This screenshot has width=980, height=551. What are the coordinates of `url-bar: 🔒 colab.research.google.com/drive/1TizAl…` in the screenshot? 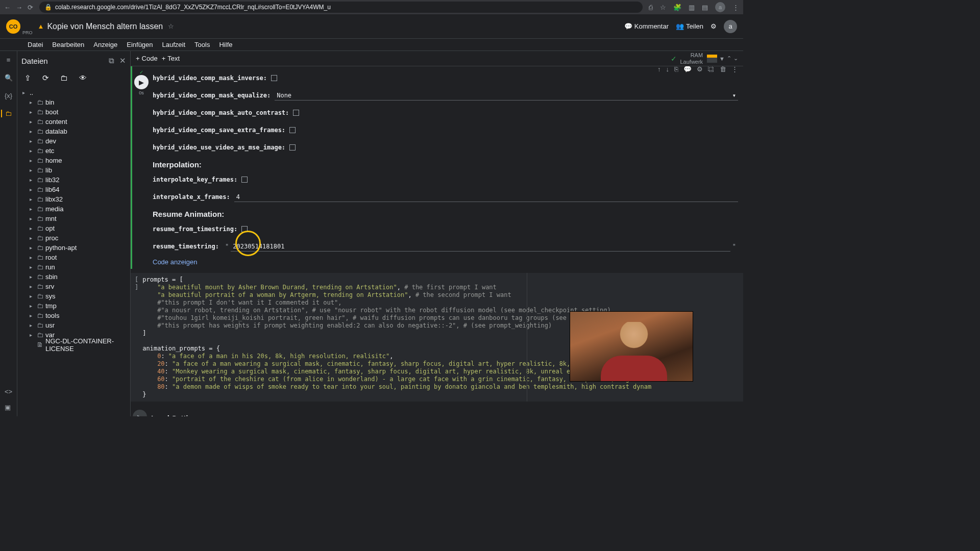 It's located at (341, 7).